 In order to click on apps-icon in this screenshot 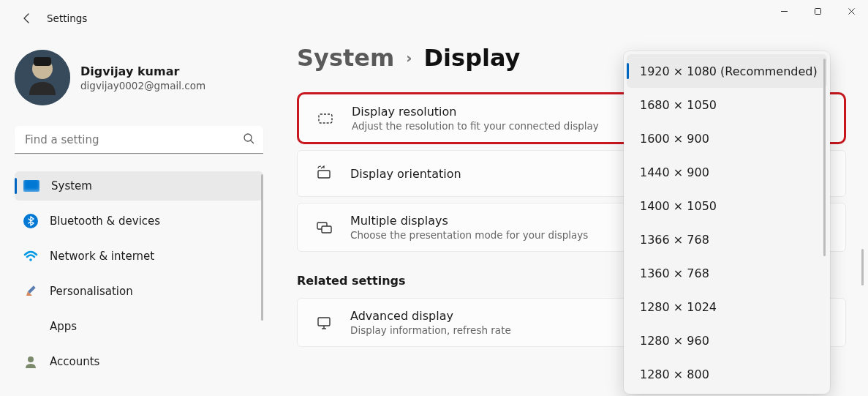, I will do `click(31, 326)`.